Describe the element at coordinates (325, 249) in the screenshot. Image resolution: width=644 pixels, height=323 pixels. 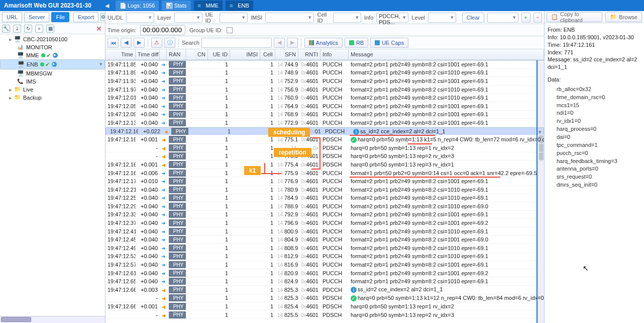
I see `table-row: 19:47:12.499+0.040PHY1114 808.90x4601PUC…` at that location.